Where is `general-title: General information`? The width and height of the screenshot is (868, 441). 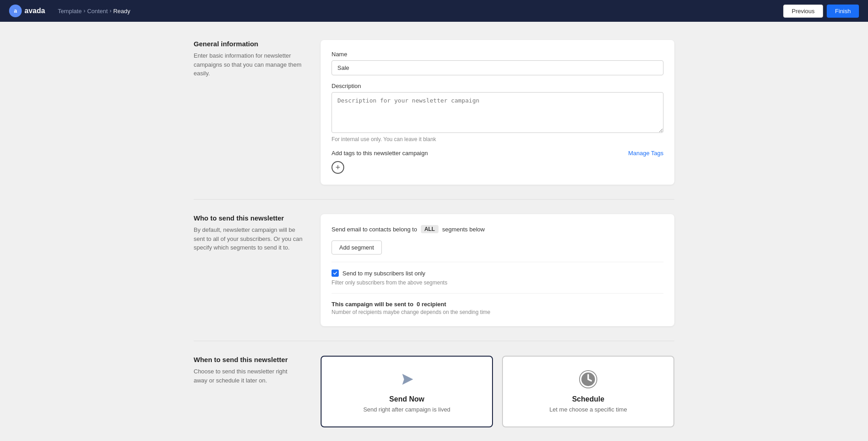
general-title: General information is located at coordinates (248, 44).